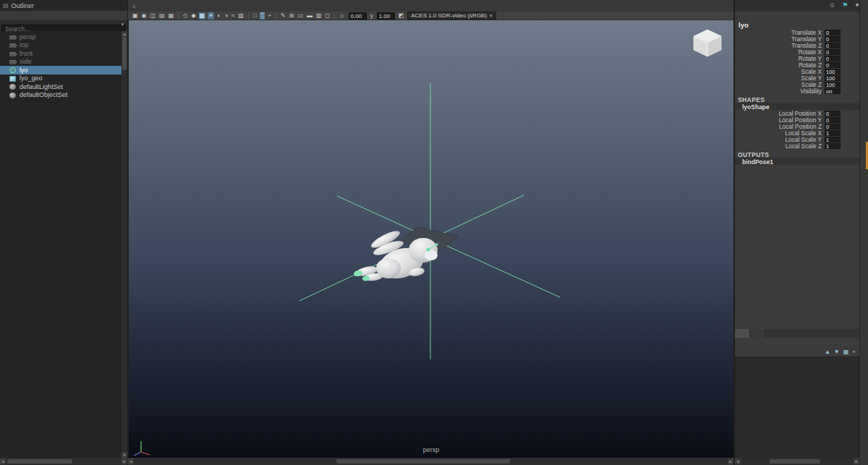 This screenshot has height=465, width=868. Describe the element at coordinates (742, 333) in the screenshot. I see `layer-editor-tab-display` at that location.